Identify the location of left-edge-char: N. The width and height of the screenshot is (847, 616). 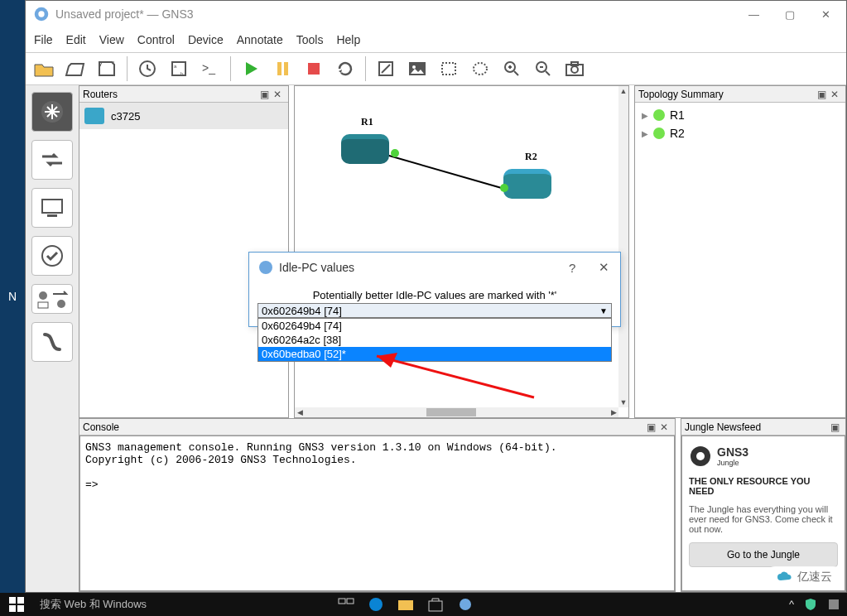
(12, 296).